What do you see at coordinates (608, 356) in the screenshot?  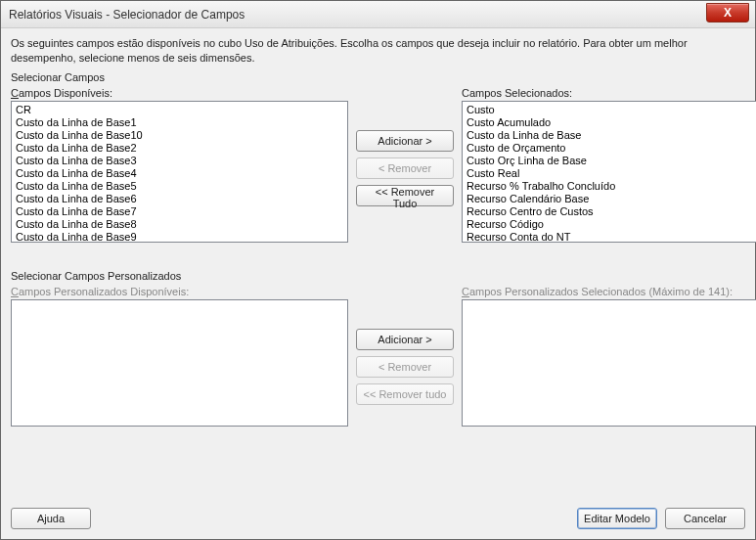 I see `custom-selected-panel: Campos Personalizados Selecionados (Máxi…` at bounding box center [608, 356].